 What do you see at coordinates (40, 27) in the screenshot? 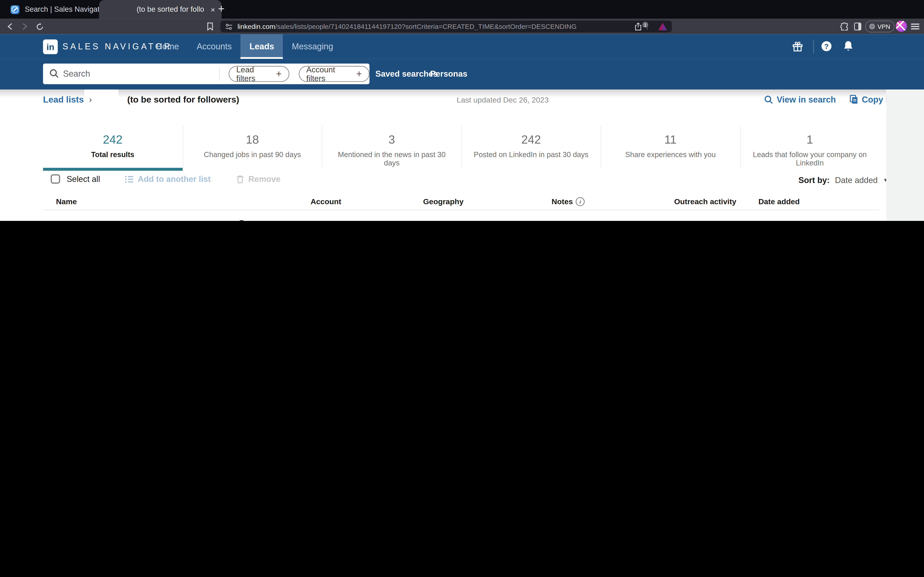
I see `reload-icon` at bounding box center [40, 27].